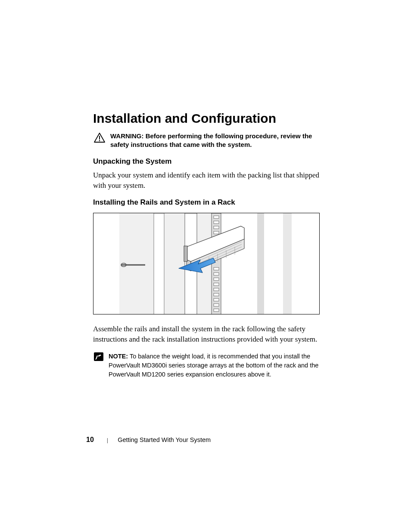 The image size is (411, 532). I want to click on section-rails-body: Assemble the rails and install the syste…, so click(209, 334).